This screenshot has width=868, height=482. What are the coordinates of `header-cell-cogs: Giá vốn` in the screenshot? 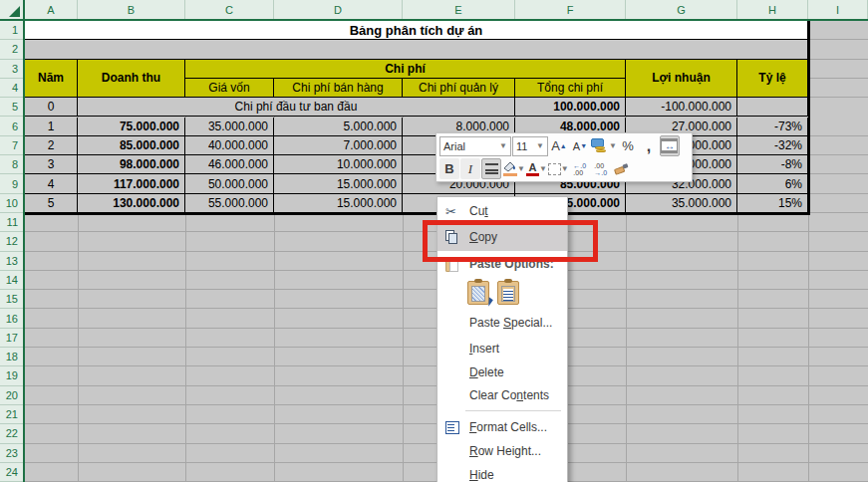 It's located at (229, 88).